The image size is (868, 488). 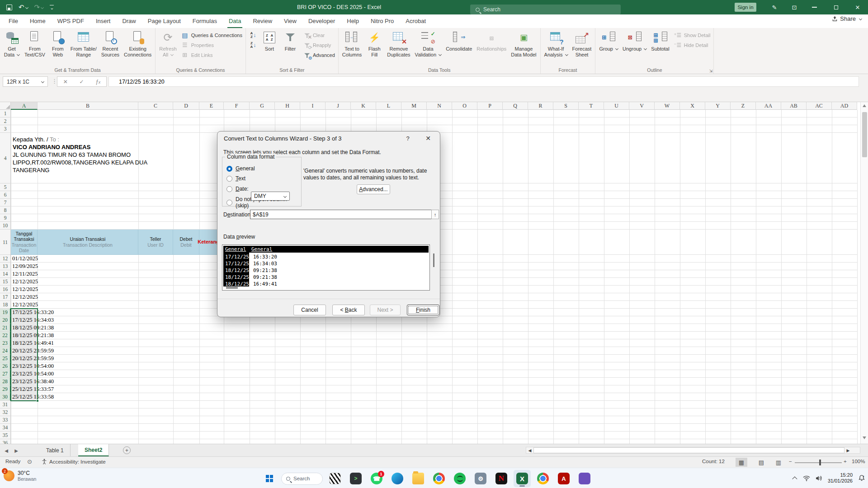 What do you see at coordinates (24, 258) in the screenshot?
I see `cell-a12: 01/12/2025` at bounding box center [24, 258].